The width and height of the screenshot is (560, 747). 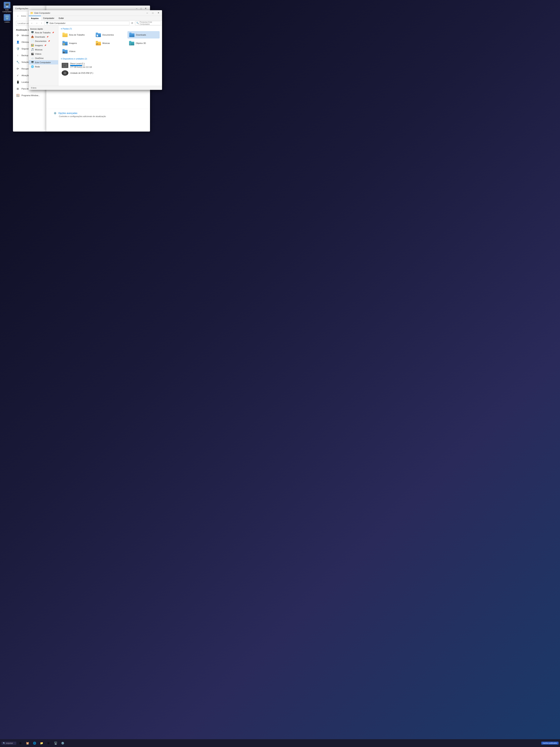 I want to click on tab-arquivo: Arquivo, so click(x=35, y=18).